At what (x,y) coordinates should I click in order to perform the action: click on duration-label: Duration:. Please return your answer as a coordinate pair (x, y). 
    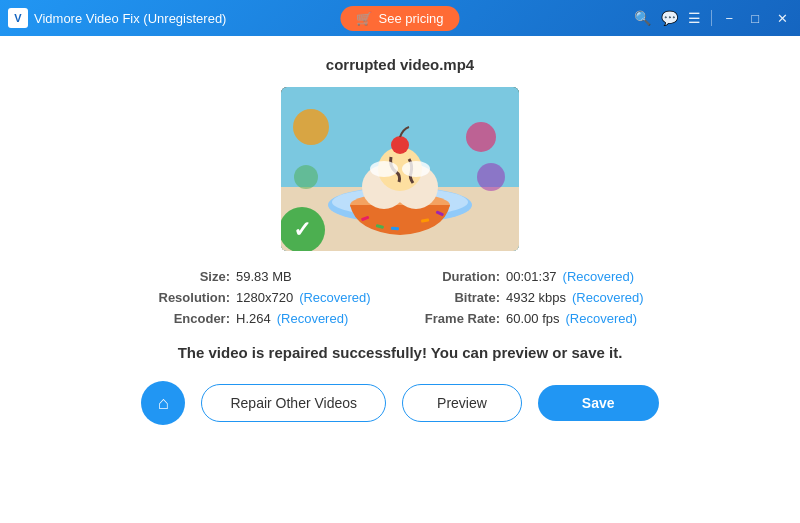
    Looking at the image, I should click on (460, 276).